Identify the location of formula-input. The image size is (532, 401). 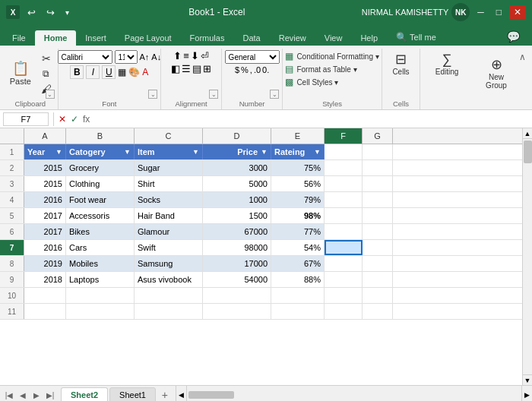
(311, 119).